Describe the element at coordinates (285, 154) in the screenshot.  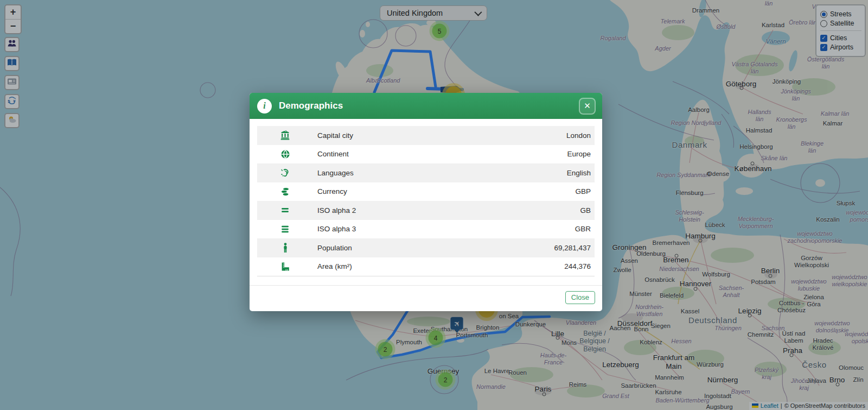
I see `globe-icon` at that location.